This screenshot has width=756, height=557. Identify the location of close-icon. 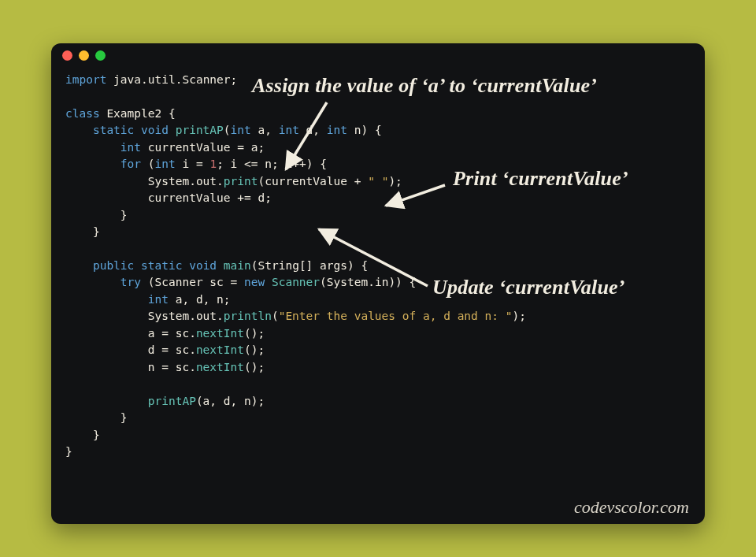
(68, 55).